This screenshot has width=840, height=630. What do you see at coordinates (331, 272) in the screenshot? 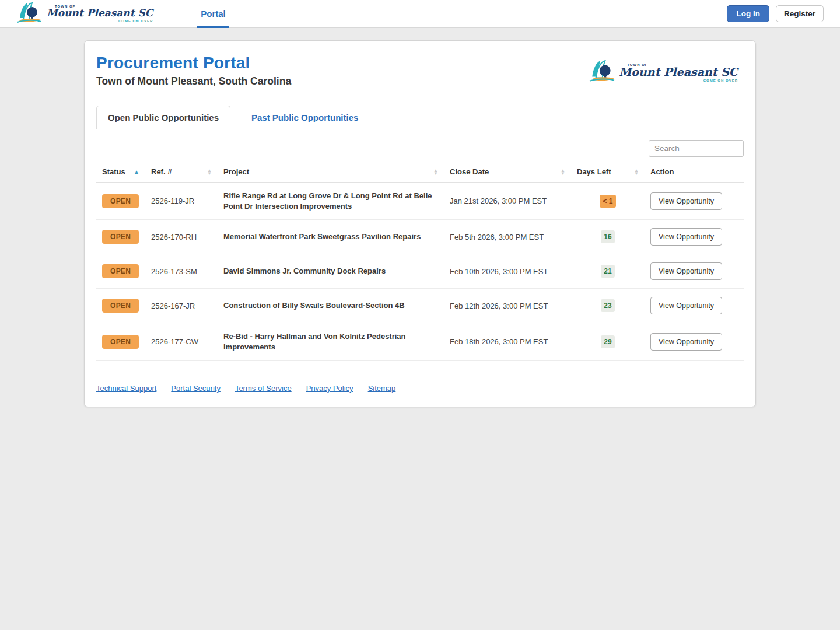
I see `project-cell: David Simmons Jr. Community Dock Repairs` at bounding box center [331, 272].